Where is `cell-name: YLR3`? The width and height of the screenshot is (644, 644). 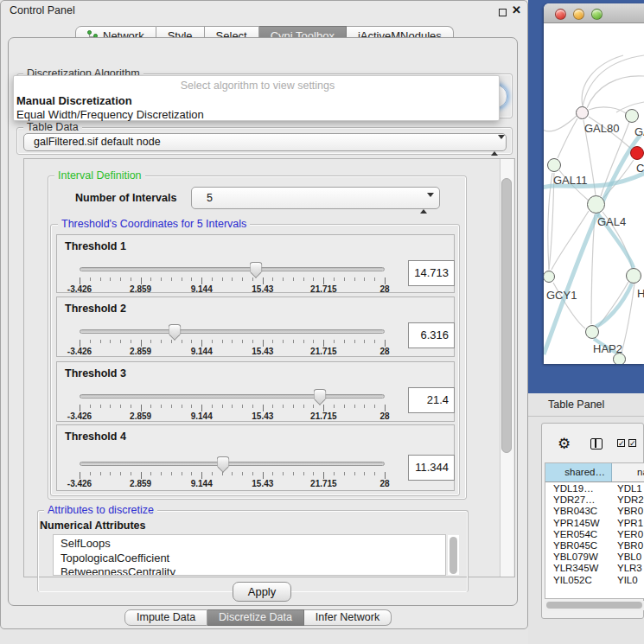 cell-name: YLR3 is located at coordinates (628, 569).